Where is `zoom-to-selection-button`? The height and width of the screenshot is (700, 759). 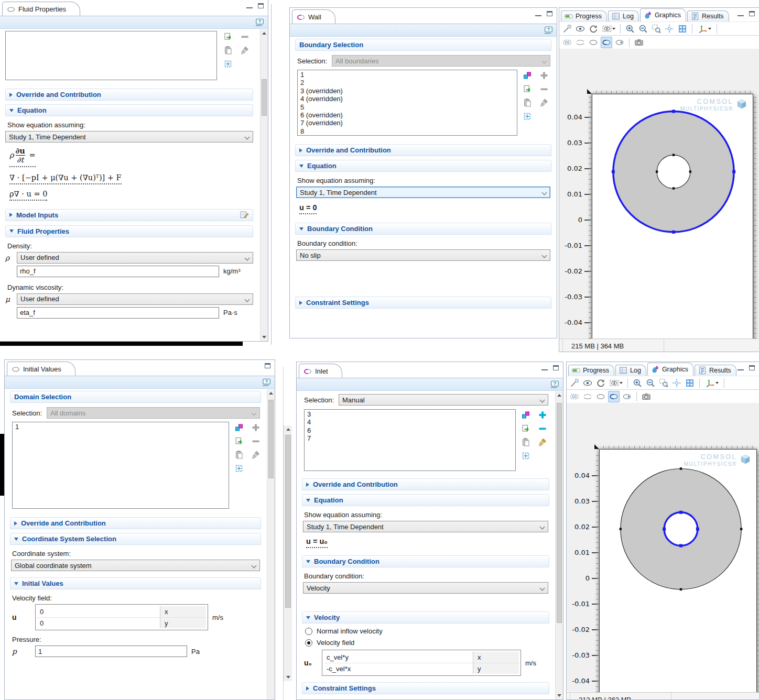
zoom-to-selection-button is located at coordinates (682, 29).